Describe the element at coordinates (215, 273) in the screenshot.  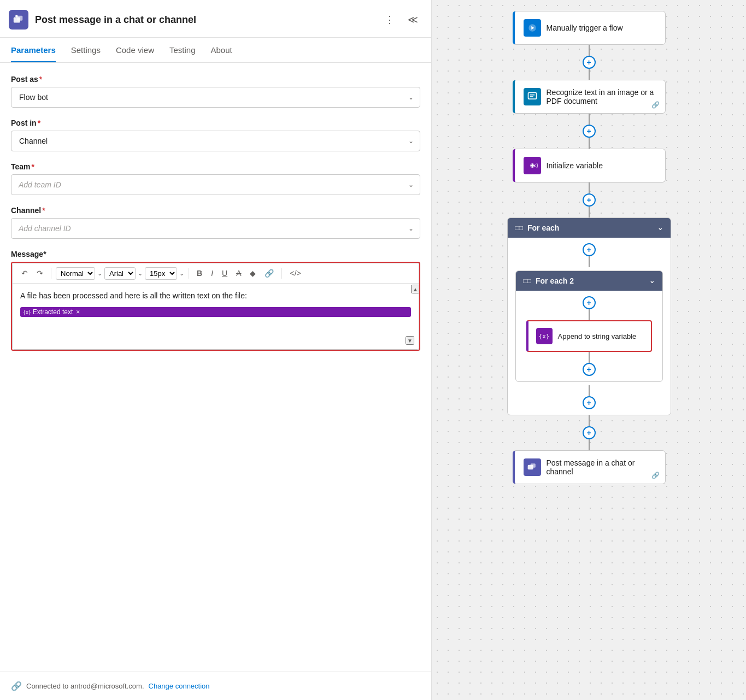
I see `editor-toolbar: ↶ ↷ Normal ⌄ Arial ⌄ 15px` at that location.